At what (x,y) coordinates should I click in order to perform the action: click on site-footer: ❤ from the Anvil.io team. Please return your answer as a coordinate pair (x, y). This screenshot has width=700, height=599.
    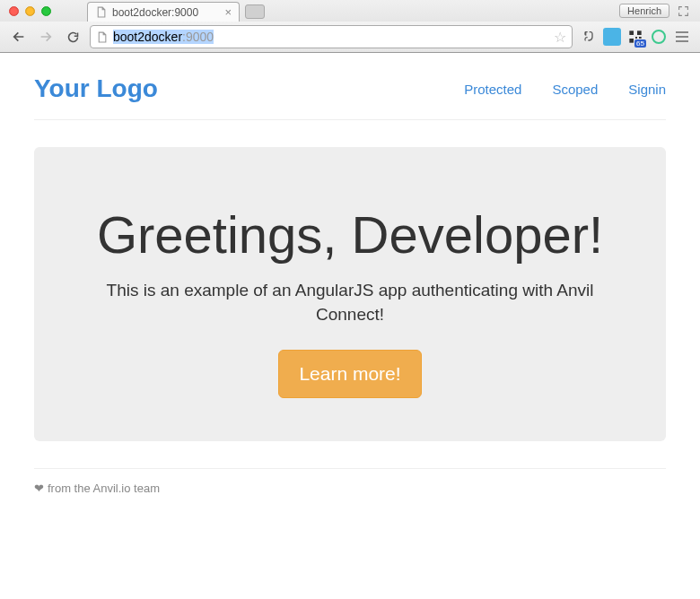
    Looking at the image, I should click on (350, 482).